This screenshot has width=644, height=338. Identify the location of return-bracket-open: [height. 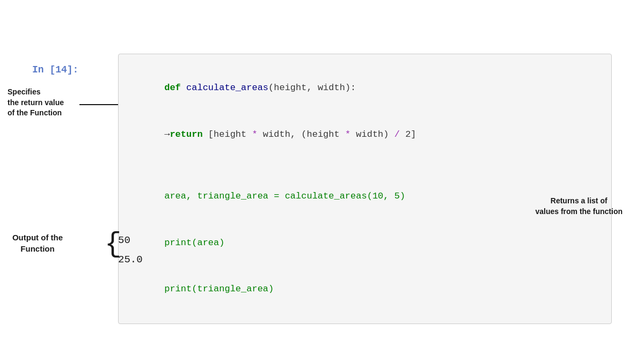
(228, 134).